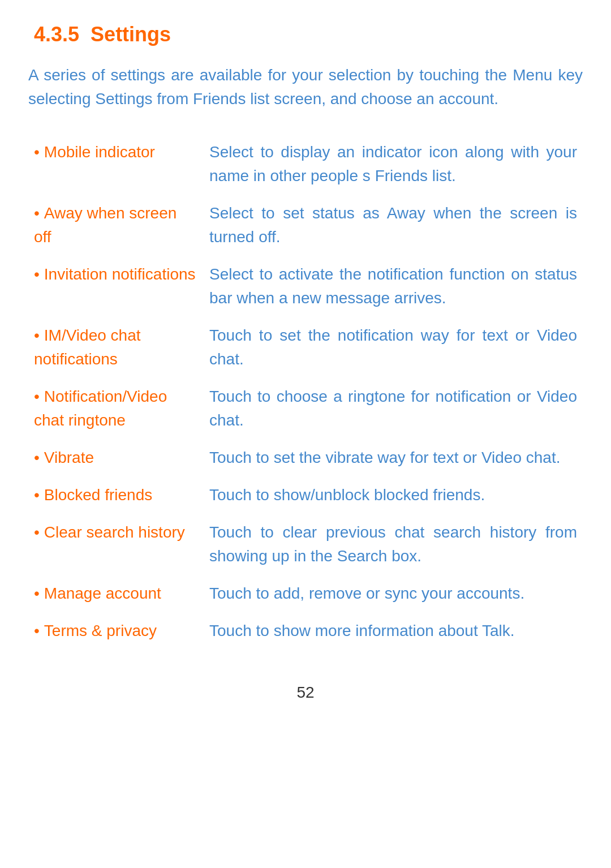 The height and width of the screenshot is (868, 611). I want to click on settings-term: •Terms & privacy, so click(116, 631).